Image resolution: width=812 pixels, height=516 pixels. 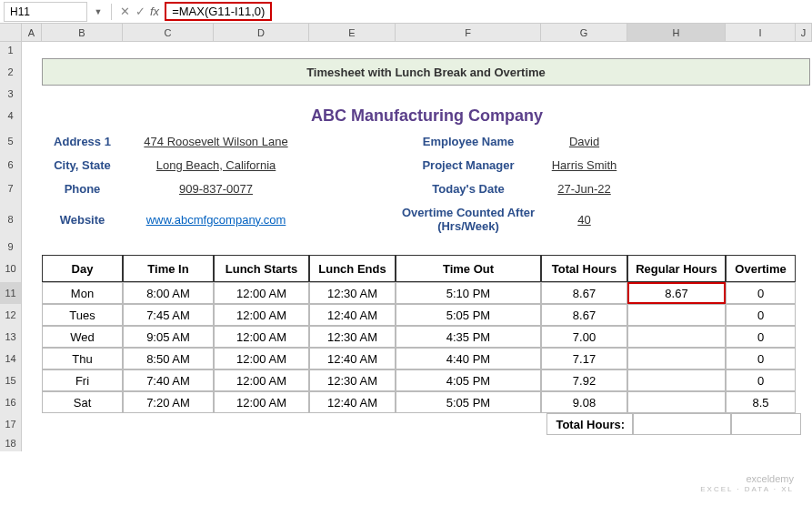 What do you see at coordinates (766, 424) in the screenshot?
I see `total-overtime` at bounding box center [766, 424].